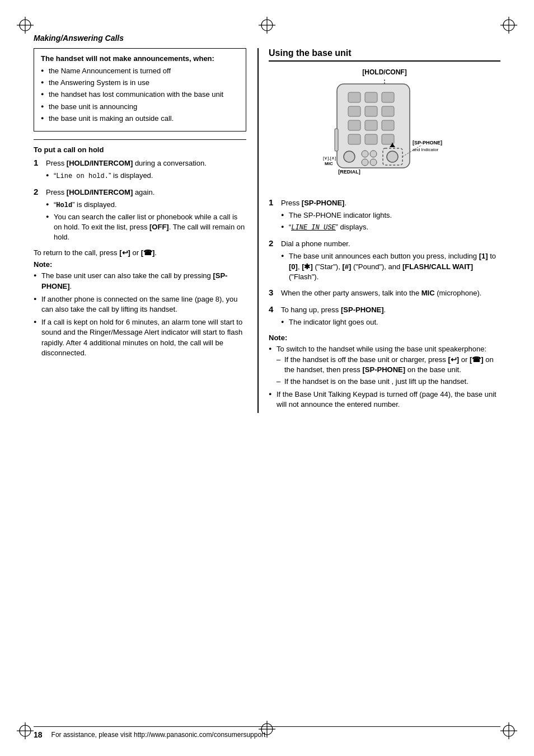  I want to click on base-note-label: Note:, so click(385, 338).